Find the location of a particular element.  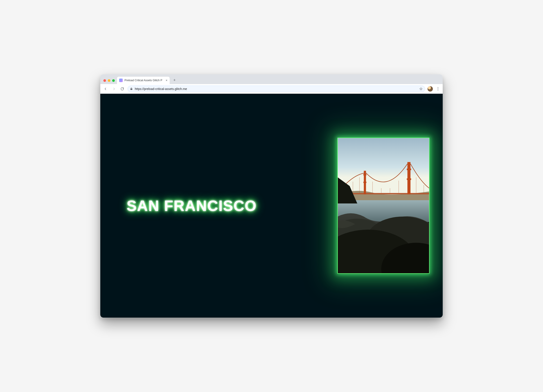

golden-gate-illustration is located at coordinates (384, 206).